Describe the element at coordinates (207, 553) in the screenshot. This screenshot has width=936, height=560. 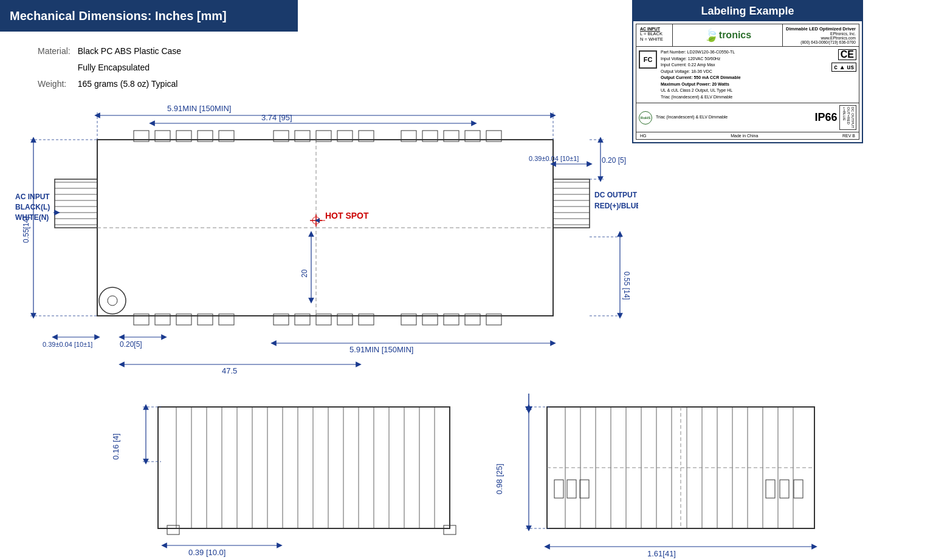
I see `svg-text: 0.39 [10.0]` at that location.